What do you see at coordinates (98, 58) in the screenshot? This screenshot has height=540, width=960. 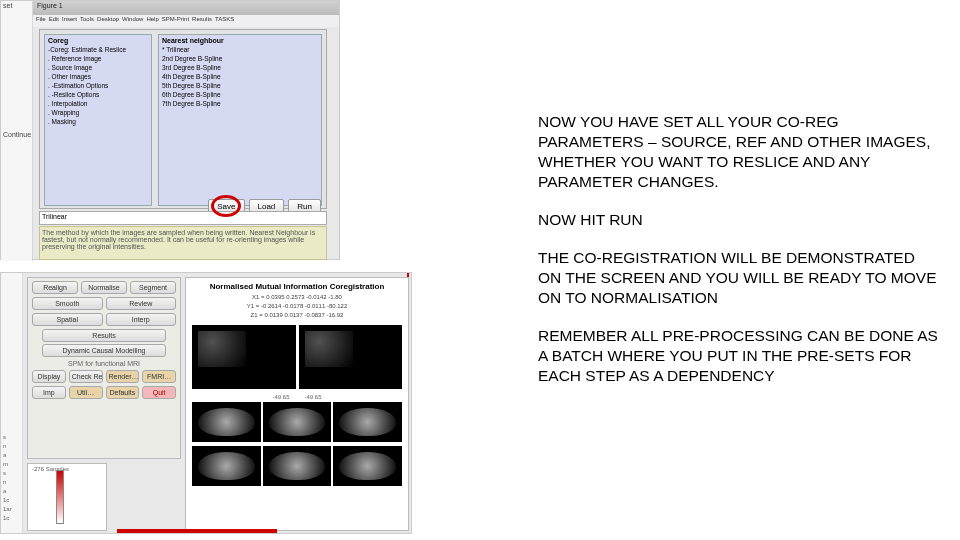 I see `tree-item: . Reference Image` at bounding box center [98, 58].